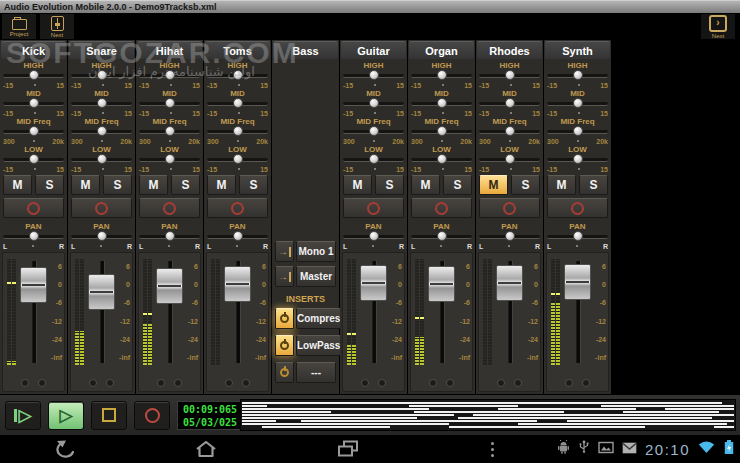  What do you see at coordinates (152, 416) in the screenshot?
I see `record-button` at bounding box center [152, 416].